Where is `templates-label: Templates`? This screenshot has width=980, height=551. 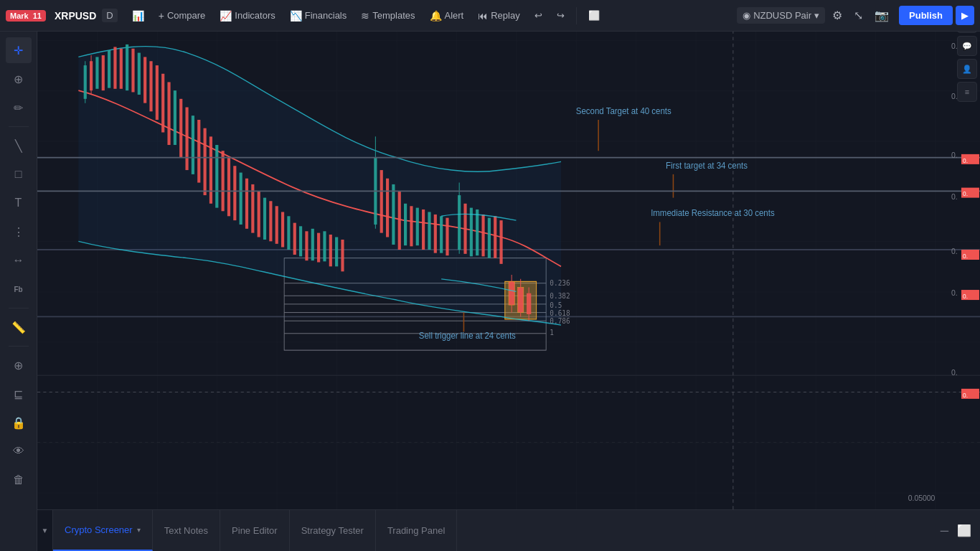
templates-label: Templates is located at coordinates (393, 16).